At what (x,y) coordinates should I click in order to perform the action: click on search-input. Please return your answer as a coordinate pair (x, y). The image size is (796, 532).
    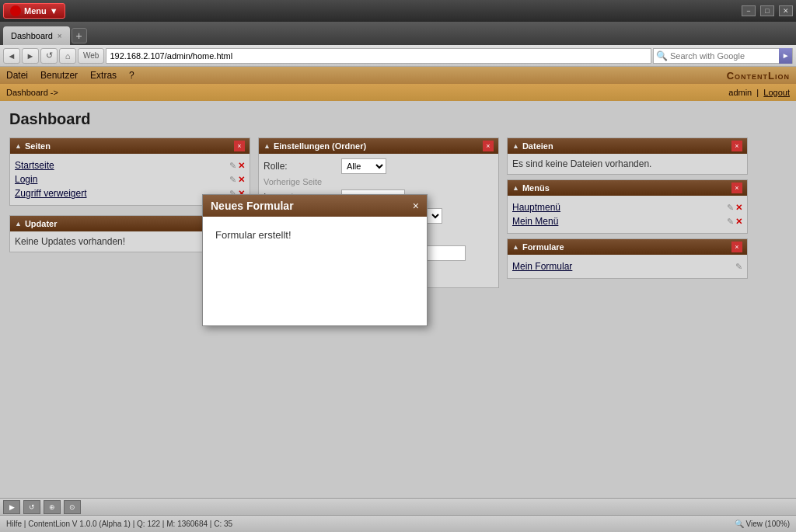
    Looking at the image, I should click on (724, 56).